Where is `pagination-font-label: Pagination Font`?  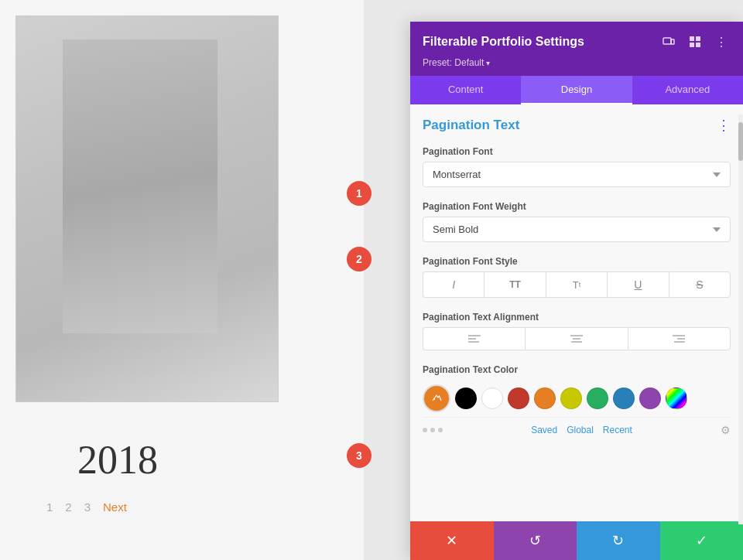
pagination-font-label: Pagination Font is located at coordinates (577, 152).